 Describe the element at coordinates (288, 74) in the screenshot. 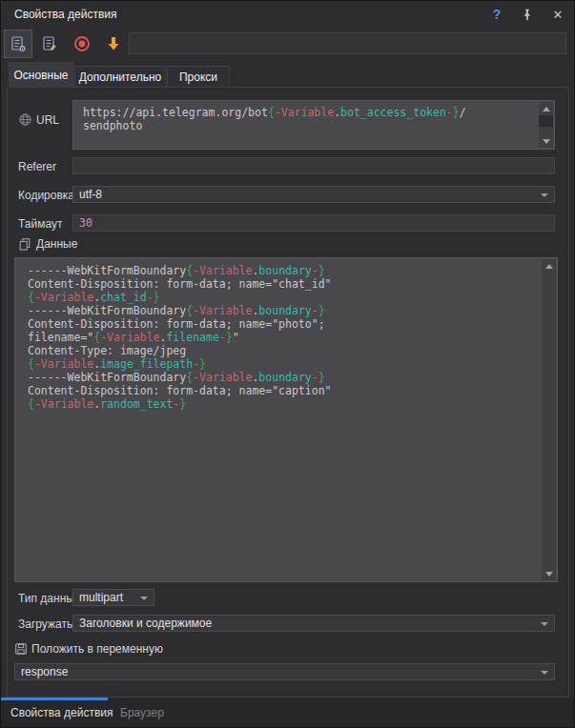

I see `tabstrip: Основные Дополнительно Прокси` at that location.